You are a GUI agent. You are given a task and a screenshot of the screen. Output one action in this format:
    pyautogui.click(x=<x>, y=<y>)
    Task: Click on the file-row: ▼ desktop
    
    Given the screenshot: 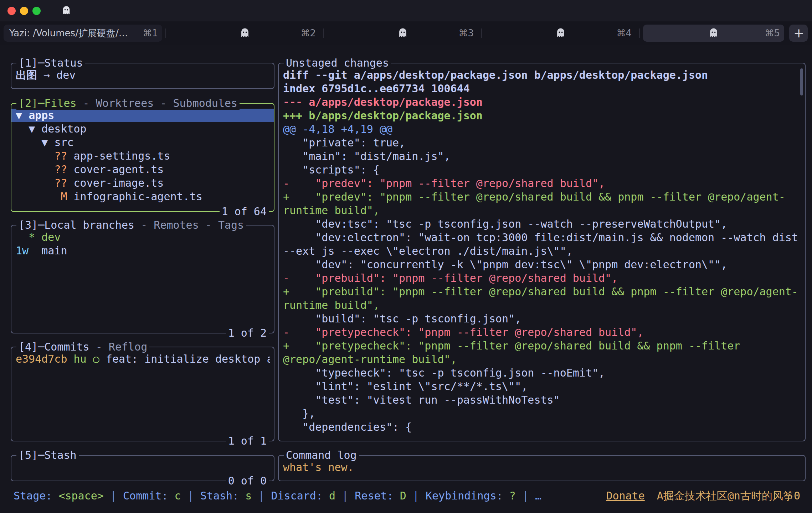 What is the action you would take?
    pyautogui.click(x=143, y=129)
    